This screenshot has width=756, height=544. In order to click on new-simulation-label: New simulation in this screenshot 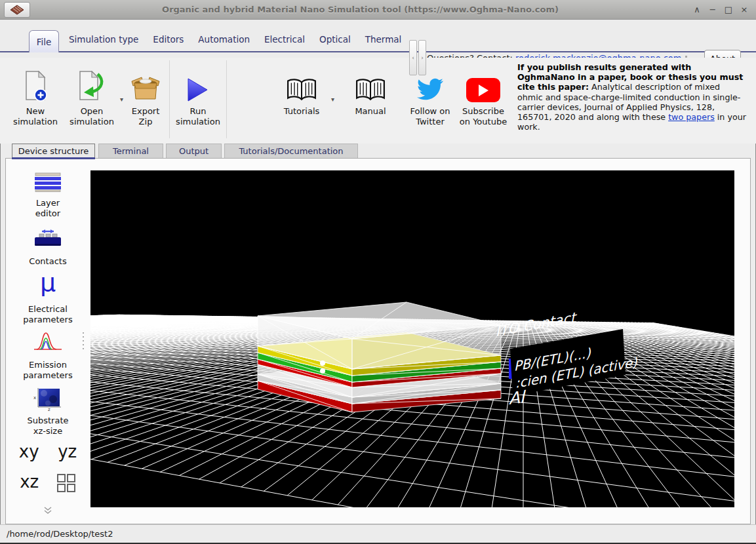, I will do `click(35, 117)`.